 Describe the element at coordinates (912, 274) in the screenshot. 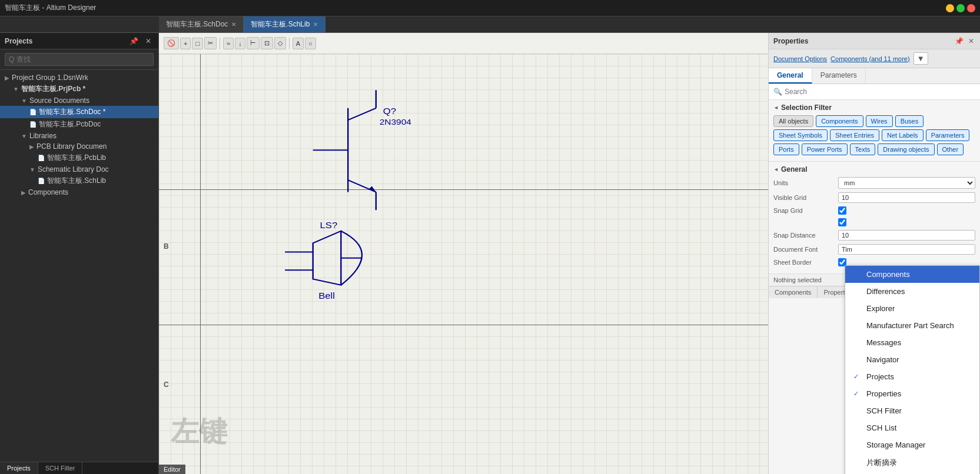

I see `dropdown-item-components: Components` at that location.